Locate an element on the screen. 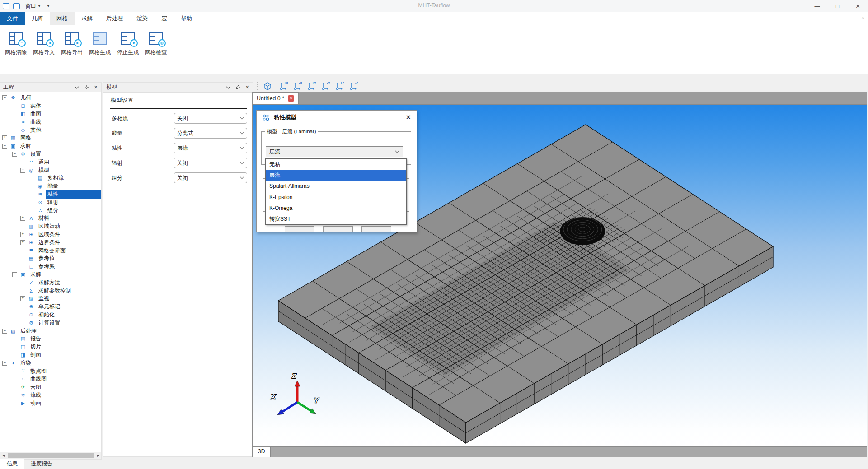  window-menu: 窗口 ▼ is located at coordinates (33, 6).